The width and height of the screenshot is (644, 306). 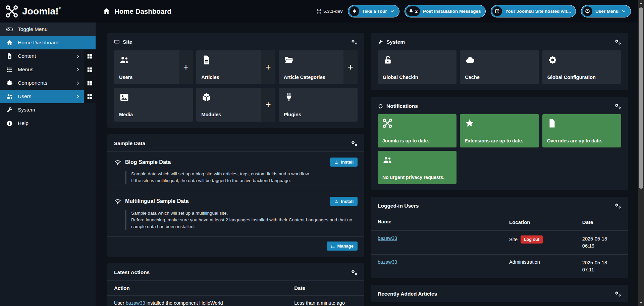 I want to click on sidebar-item-help: Help, so click(x=48, y=123).